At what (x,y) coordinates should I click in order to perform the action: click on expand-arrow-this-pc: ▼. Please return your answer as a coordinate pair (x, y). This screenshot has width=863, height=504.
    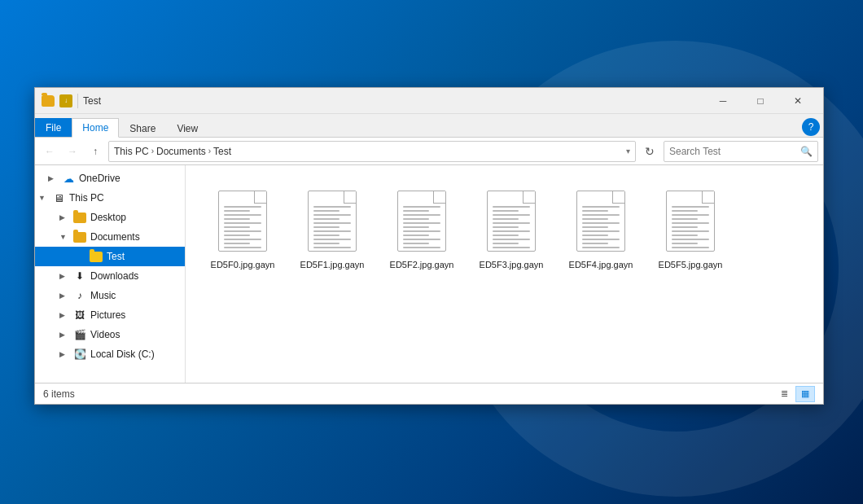
    Looking at the image, I should click on (45, 198).